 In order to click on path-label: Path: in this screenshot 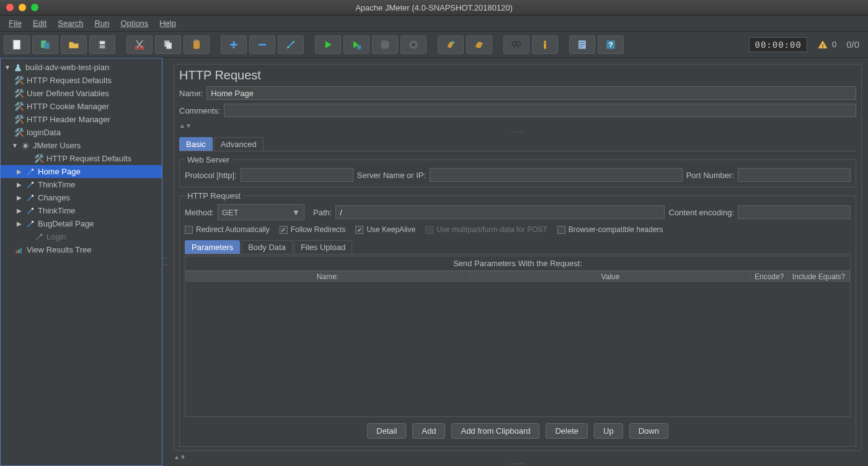, I will do `click(322, 212)`.